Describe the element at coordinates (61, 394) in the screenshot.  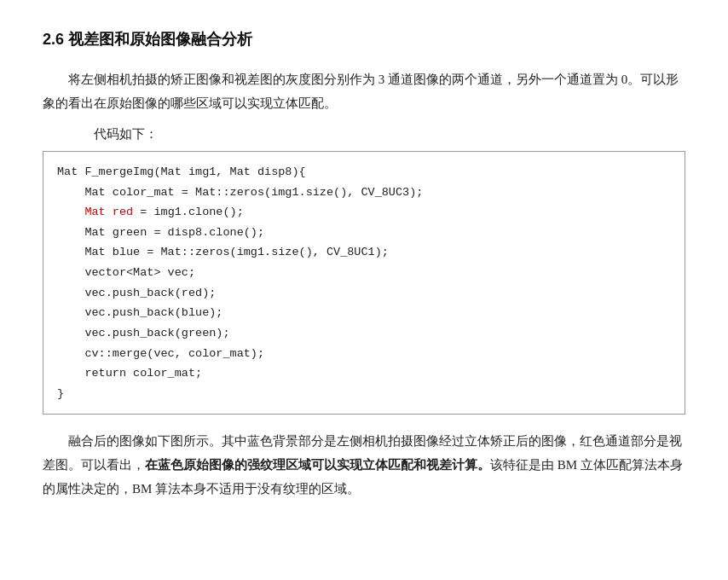
I see `code-line-12: }` at that location.